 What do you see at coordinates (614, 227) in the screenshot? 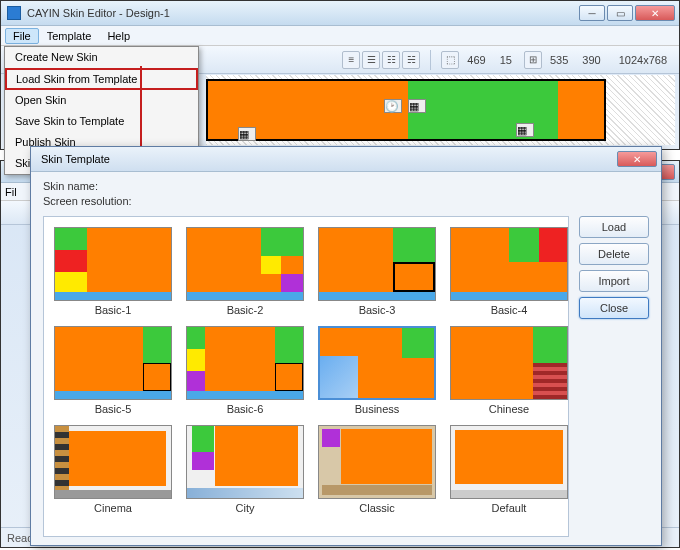
I see `load-button: Load` at bounding box center [614, 227].